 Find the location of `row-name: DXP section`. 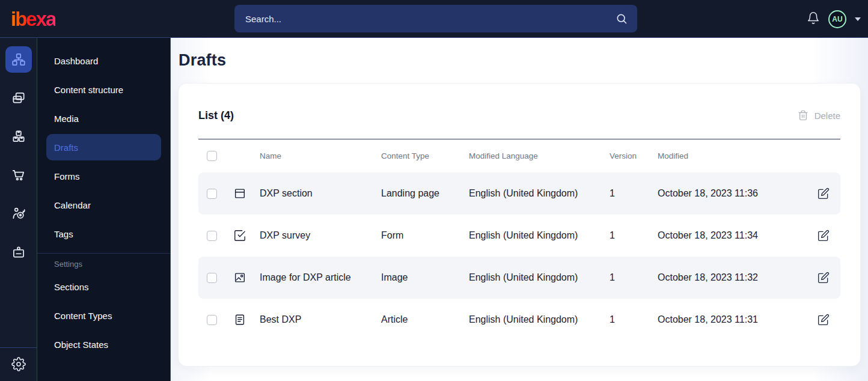

row-name: DXP section is located at coordinates (320, 194).